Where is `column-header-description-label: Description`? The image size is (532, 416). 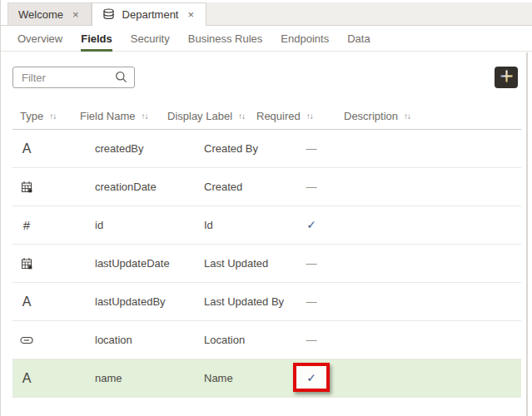
column-header-description-label: Description is located at coordinates (371, 116).